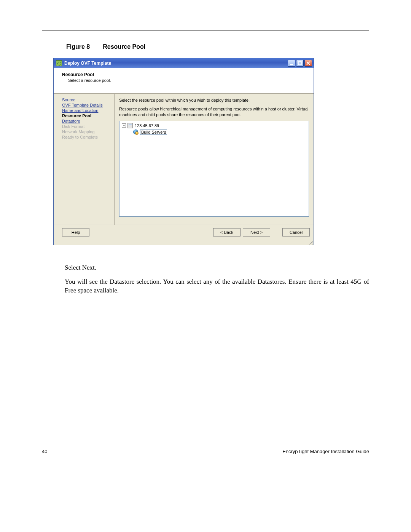 Image resolution: width=411 pixels, height=532 pixels. Describe the element at coordinates (87, 110) in the screenshot. I see `nav-step-name-location: Name and Location` at that location.